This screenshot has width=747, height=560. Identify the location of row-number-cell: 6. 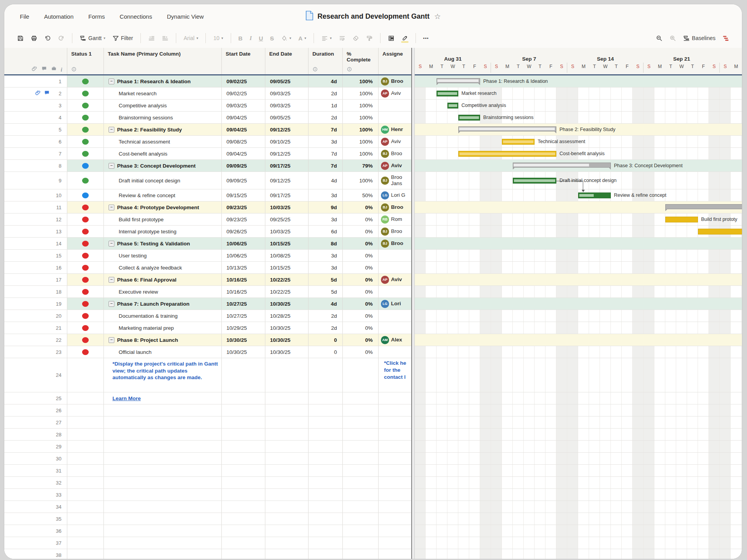
(36, 142).